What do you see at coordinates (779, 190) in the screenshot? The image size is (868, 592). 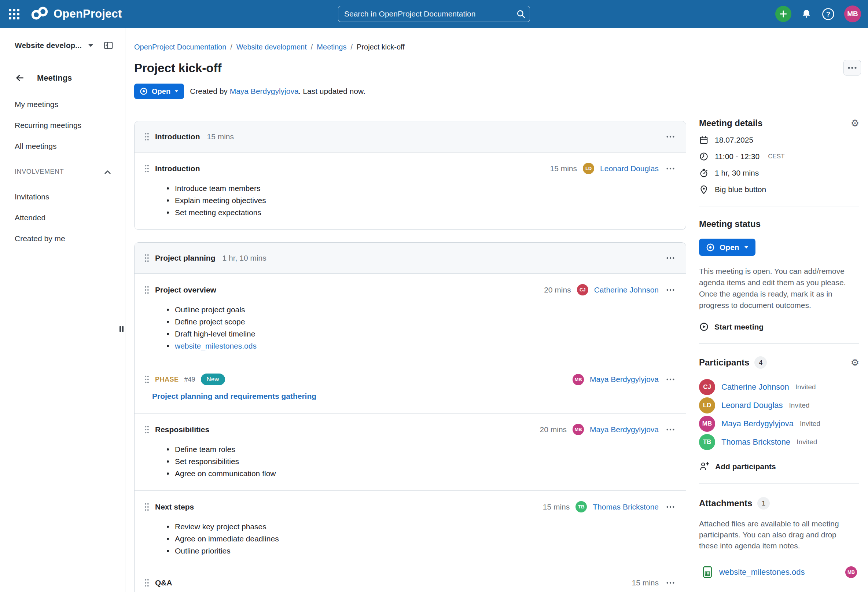 I see `meeting-location-row: Big blue button` at bounding box center [779, 190].